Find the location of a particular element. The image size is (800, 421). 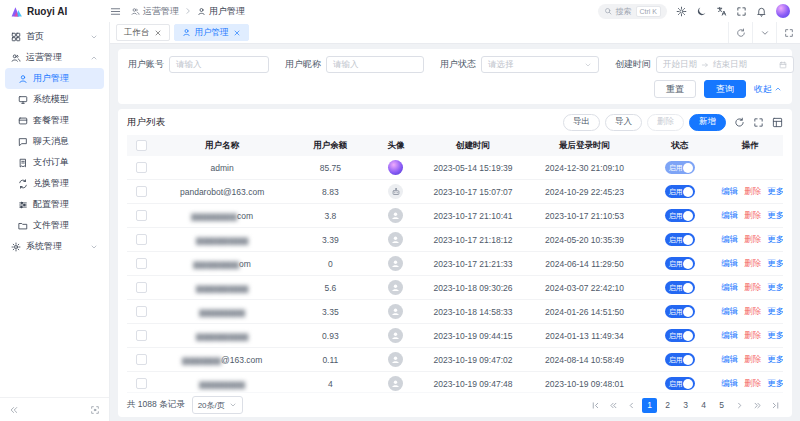

maximize-tab-button is located at coordinates (788, 32).